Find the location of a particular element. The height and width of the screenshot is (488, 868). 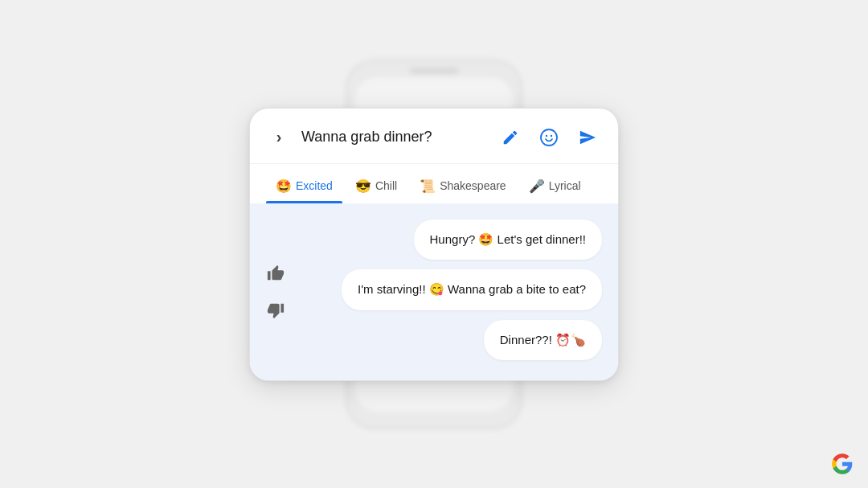

shakespeare-emoji: 📜 is located at coordinates (428, 187).